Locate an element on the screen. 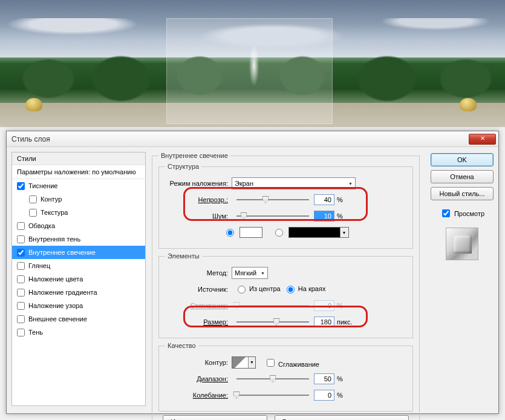  use-default-button: Использовать по умолчанию is located at coordinates (215, 418).